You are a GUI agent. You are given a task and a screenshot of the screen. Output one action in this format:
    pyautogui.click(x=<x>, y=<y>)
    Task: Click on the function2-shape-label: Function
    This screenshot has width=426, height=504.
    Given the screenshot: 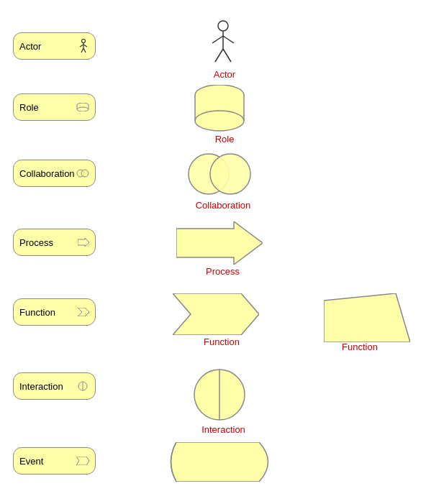 What is the action you would take?
    pyautogui.click(x=360, y=347)
    